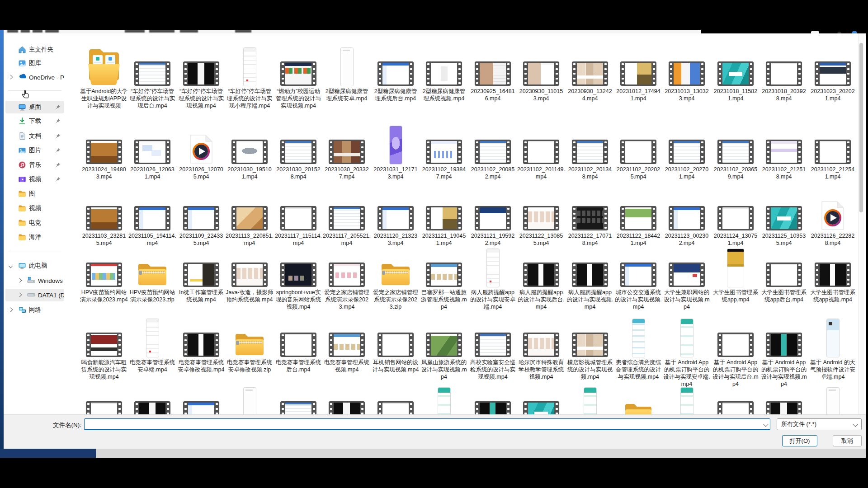 The height and width of the screenshot is (488, 868). I want to click on file-item: 20231102_212541.mp4, so click(833, 155).